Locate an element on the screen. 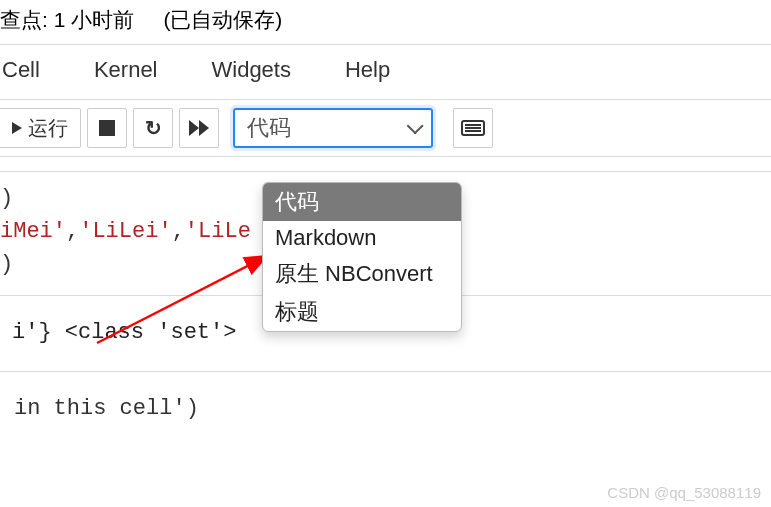 Image resolution: width=771 pixels, height=507 pixels. stop-button is located at coordinates (107, 128).